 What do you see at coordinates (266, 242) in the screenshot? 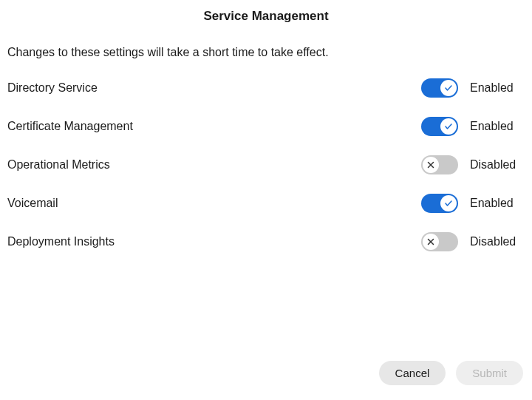
I see `service-row: Deployment InsightsDisabled` at bounding box center [266, 242].